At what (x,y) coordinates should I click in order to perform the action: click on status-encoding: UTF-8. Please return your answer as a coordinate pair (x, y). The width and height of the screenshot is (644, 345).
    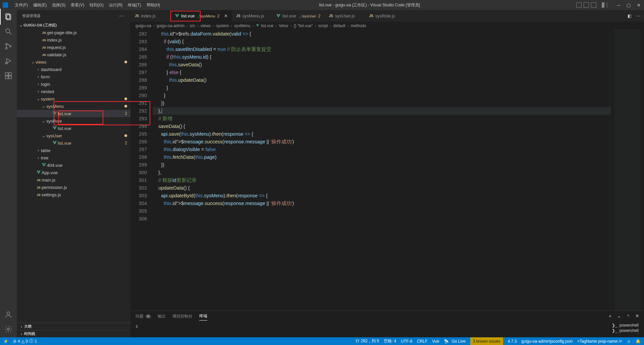
    Looking at the image, I should click on (407, 341).